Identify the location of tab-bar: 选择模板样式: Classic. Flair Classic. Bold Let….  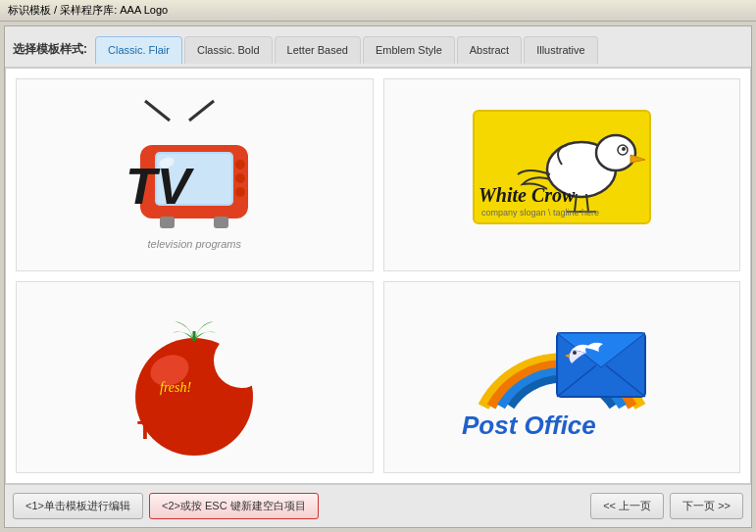
(378, 47).